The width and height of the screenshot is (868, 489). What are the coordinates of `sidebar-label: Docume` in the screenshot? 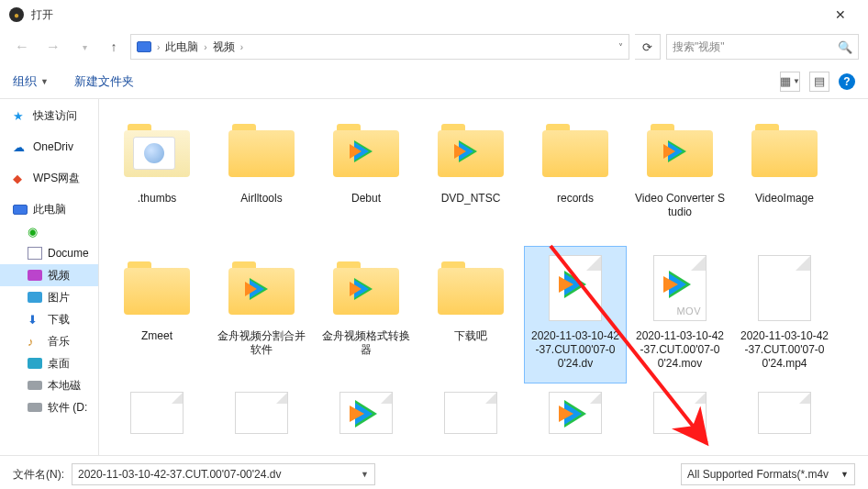 It's located at (68, 253).